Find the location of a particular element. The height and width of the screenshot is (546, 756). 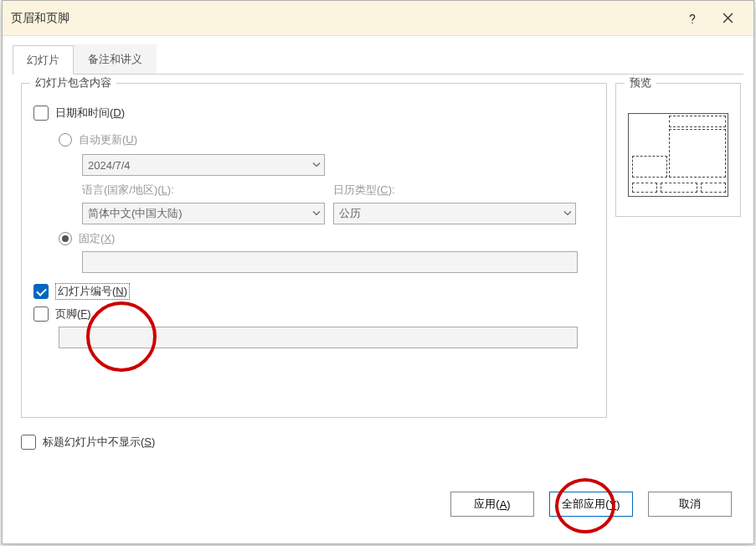

help-button is located at coordinates (692, 18).